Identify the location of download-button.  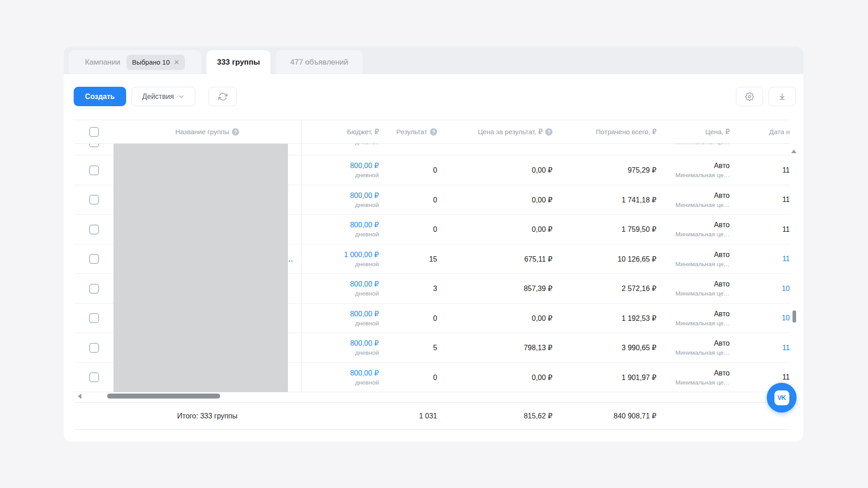
(782, 97).